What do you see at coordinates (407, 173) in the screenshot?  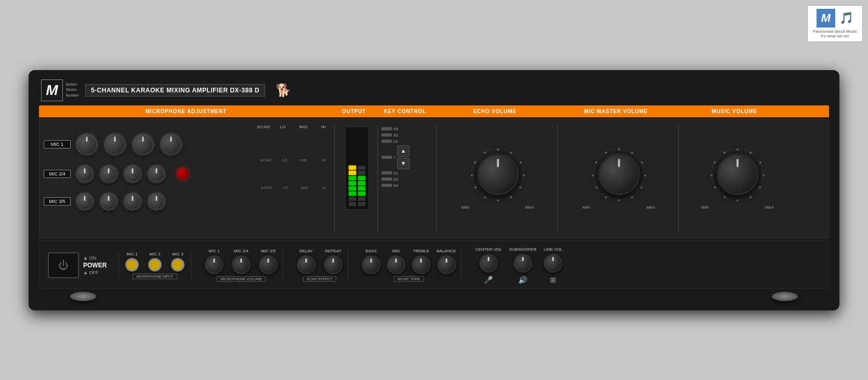 I see `key-ind-b1: b1` at bounding box center [407, 173].